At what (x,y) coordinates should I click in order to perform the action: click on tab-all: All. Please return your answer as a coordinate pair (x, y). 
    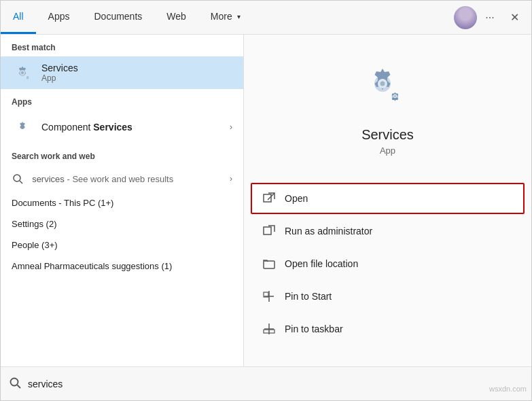
    Looking at the image, I should click on (18, 18).